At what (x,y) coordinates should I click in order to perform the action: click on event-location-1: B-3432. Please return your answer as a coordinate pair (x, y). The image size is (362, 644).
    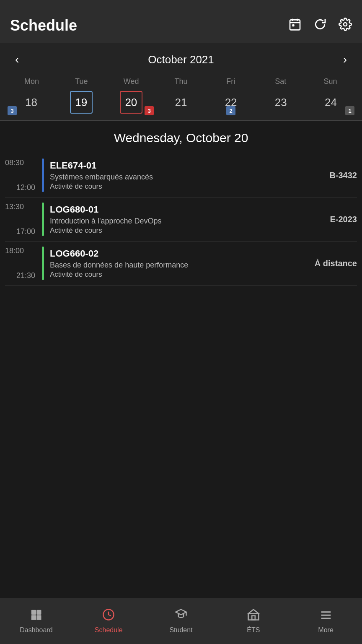
    Looking at the image, I should click on (332, 175).